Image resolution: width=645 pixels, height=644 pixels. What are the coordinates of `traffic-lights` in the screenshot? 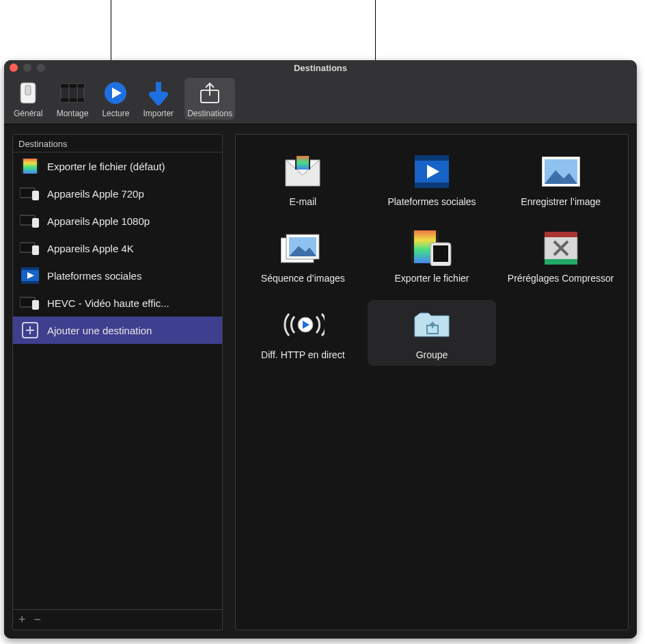 It's located at (27, 68).